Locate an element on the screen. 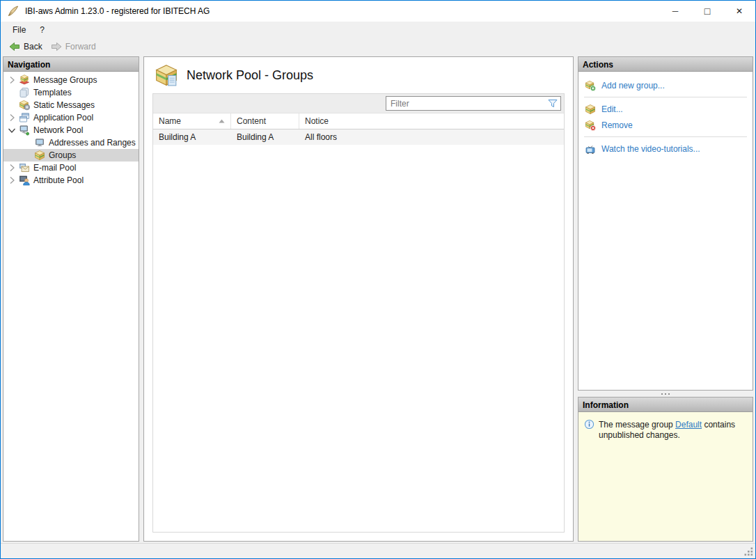 The width and height of the screenshot is (756, 559). video-tutorials-icon is located at coordinates (590, 149).